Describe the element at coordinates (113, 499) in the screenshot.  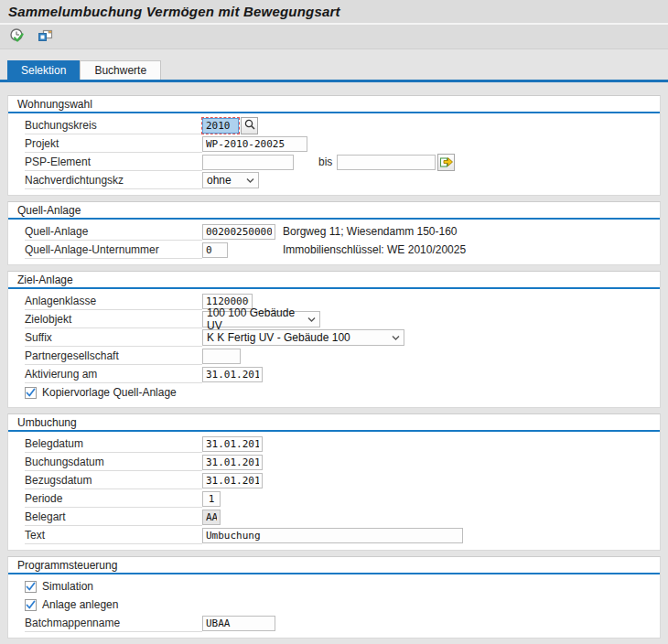
I see `periode-label: Periode` at that location.